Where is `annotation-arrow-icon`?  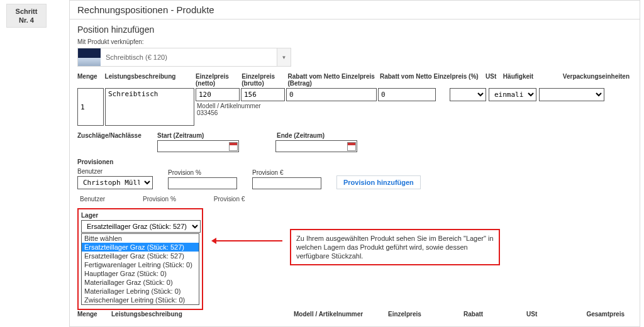 annotation-arrow-icon is located at coordinates (248, 241).